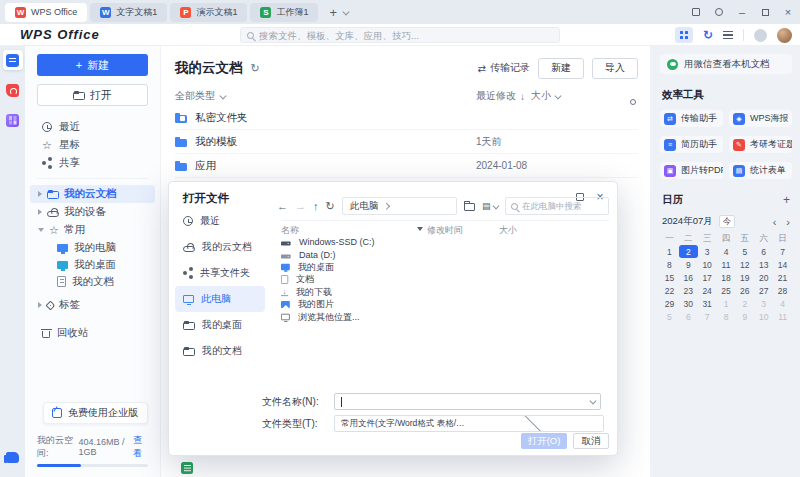 The image size is (800, 477). I want to click on global-search, so click(400, 35).